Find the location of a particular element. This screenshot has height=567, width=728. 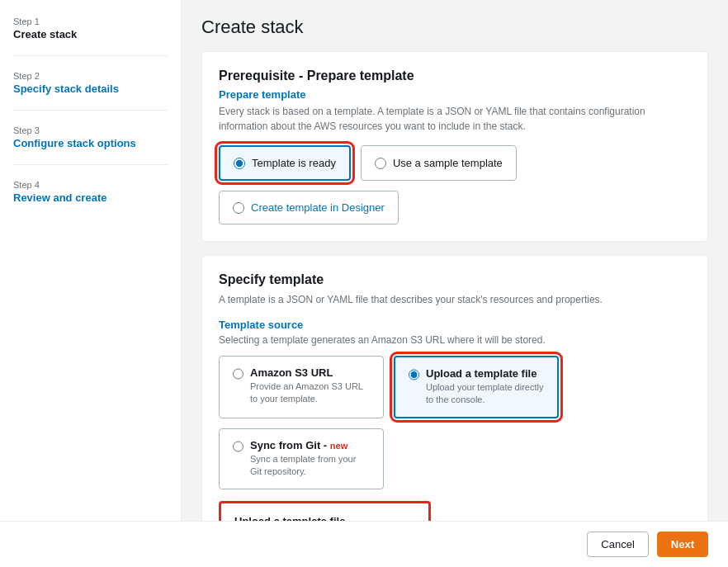

source-s3-title: Amazon S3 URL is located at coordinates (310, 373).